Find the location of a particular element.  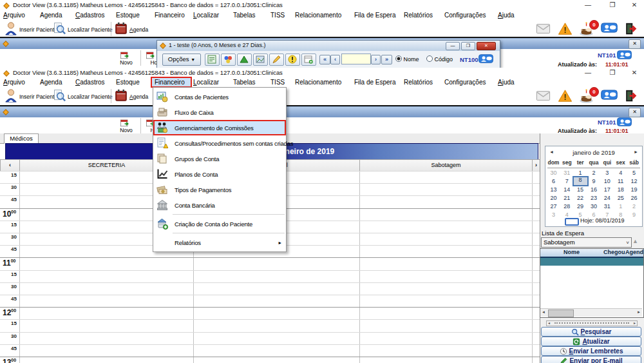

menu-item-gerenciamento-de-comissões: Gerenciamento de Comissões is located at coordinates (220, 128).